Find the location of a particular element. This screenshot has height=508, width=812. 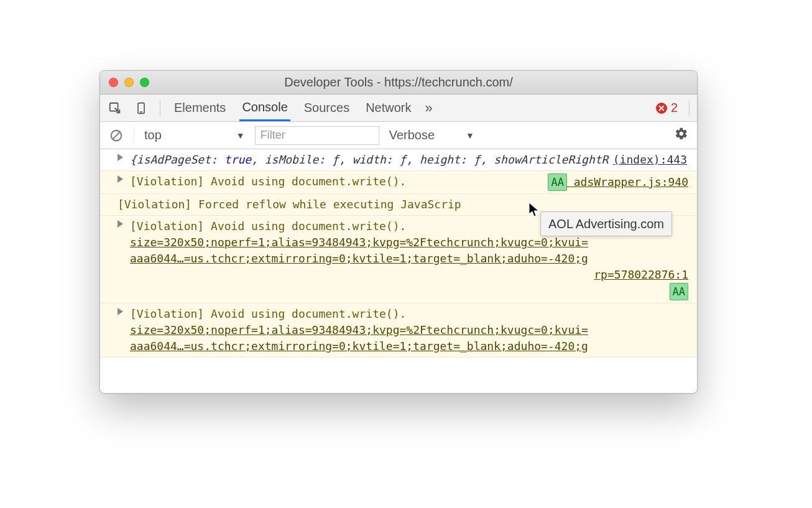

device-toolbar-icon is located at coordinates (141, 108).